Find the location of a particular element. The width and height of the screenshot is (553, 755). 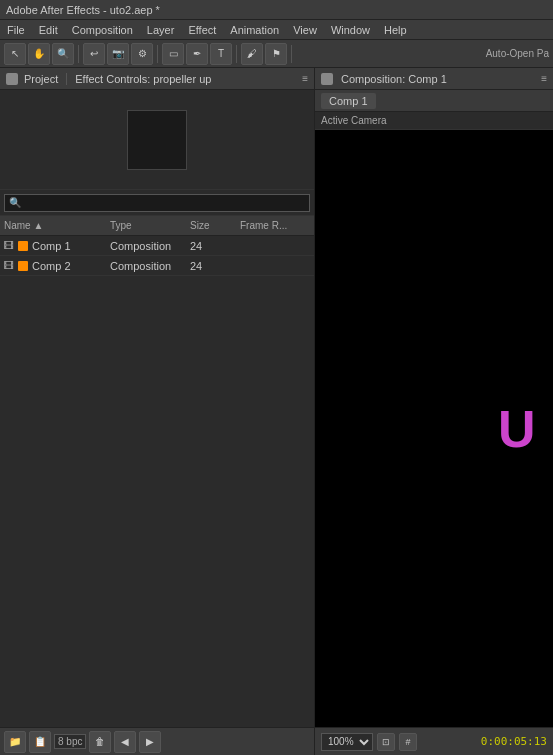

comp-bottom-toolbar: 100% 50% 200% ⊡ # 0:00:05:13 is located at coordinates (434, 741).